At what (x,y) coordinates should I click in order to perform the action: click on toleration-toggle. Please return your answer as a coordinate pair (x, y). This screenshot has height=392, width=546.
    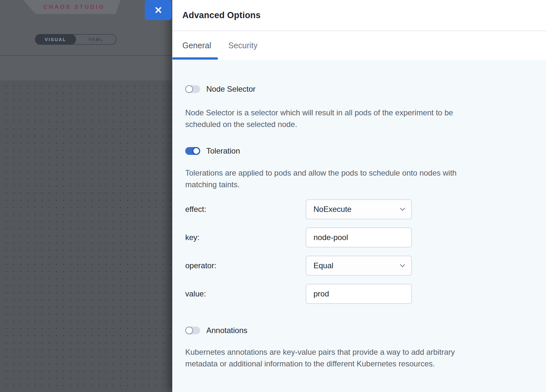
    Looking at the image, I should click on (193, 151).